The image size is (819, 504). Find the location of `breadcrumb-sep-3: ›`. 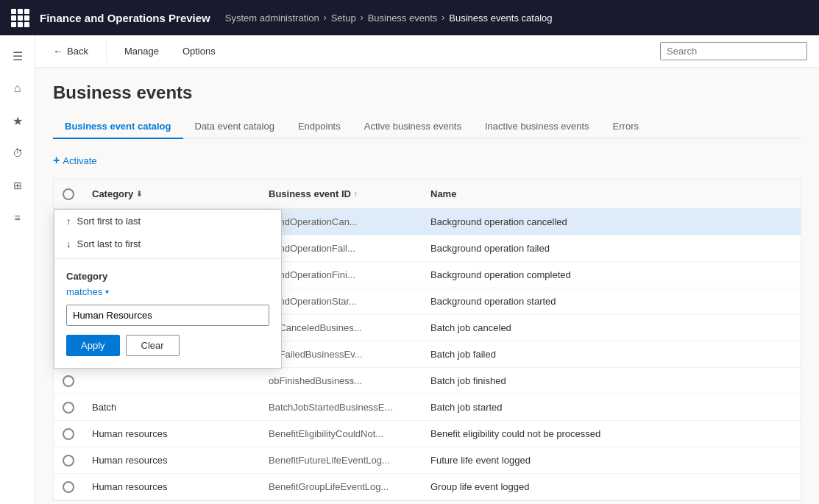

breadcrumb-sep-3: › is located at coordinates (443, 18).